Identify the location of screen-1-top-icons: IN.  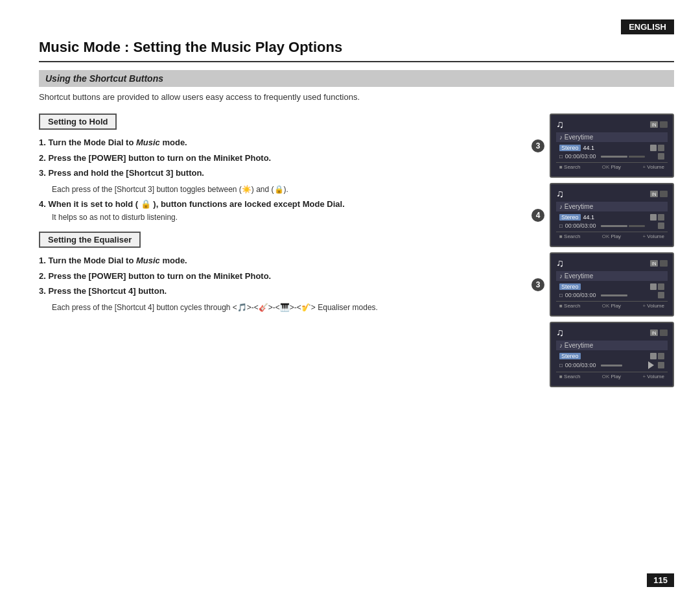
(659, 125).